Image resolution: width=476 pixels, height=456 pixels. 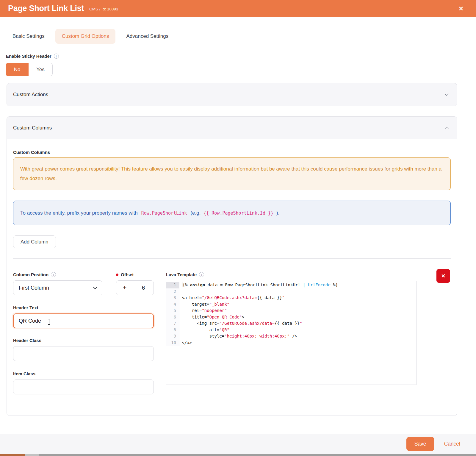 I want to click on code-text: </a>, so click(x=186, y=343).